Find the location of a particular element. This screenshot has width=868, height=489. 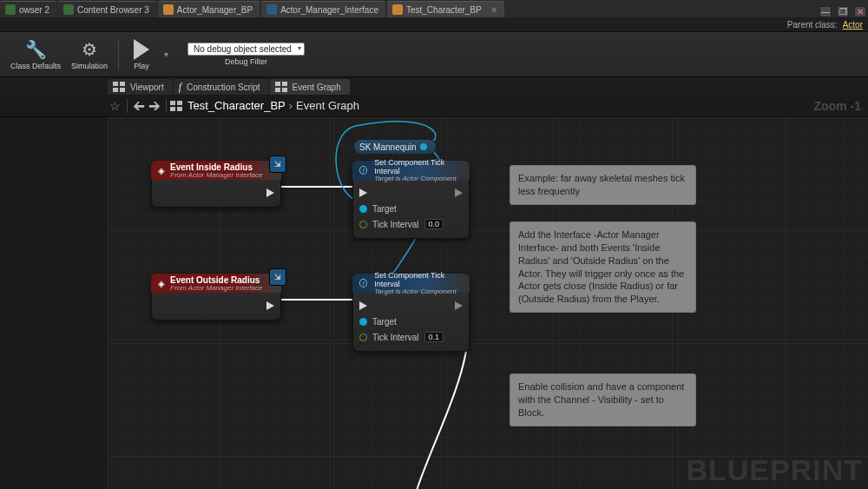

node-event-outside-radius: ◈ Event Outside Radius From Actor Manage… is located at coordinates (216, 297).